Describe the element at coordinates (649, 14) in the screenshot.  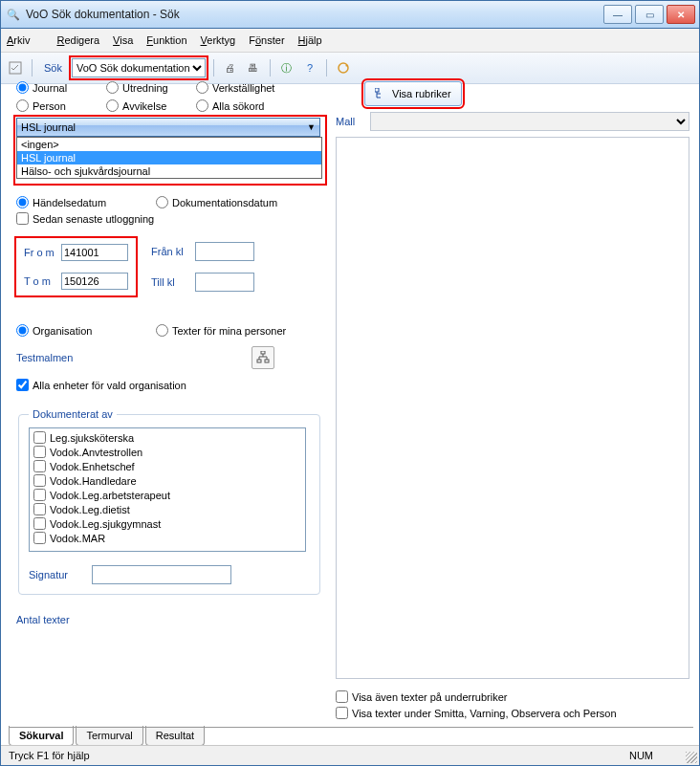
I see `maximize-button: ▭` at that location.